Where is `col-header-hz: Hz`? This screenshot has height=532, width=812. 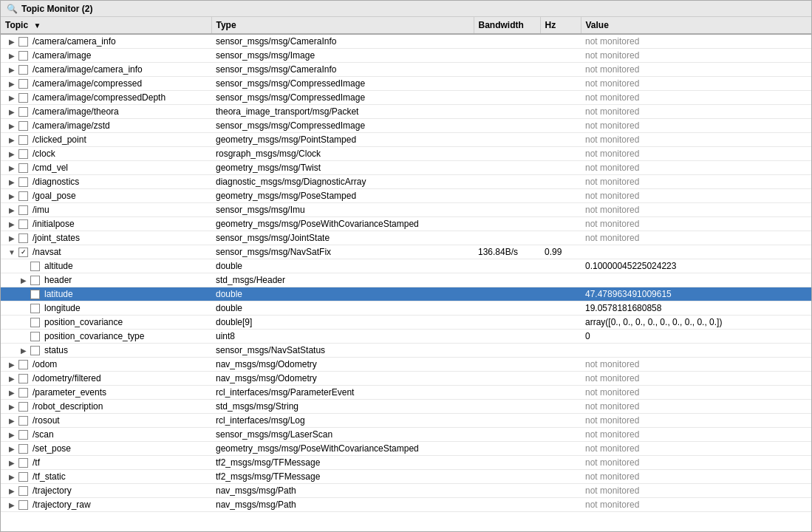
col-header-hz: Hz is located at coordinates (560, 25).